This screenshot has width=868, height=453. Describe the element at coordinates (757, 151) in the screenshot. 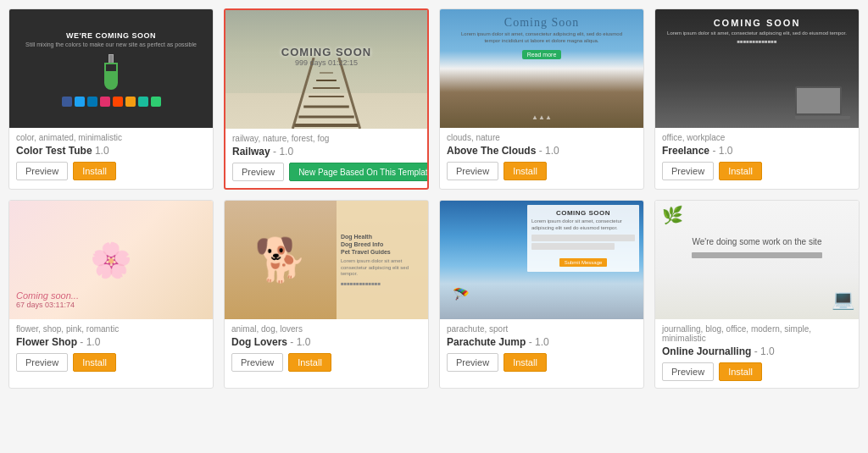

I see `card-title-freelance: Freelance - 1.0` at that location.